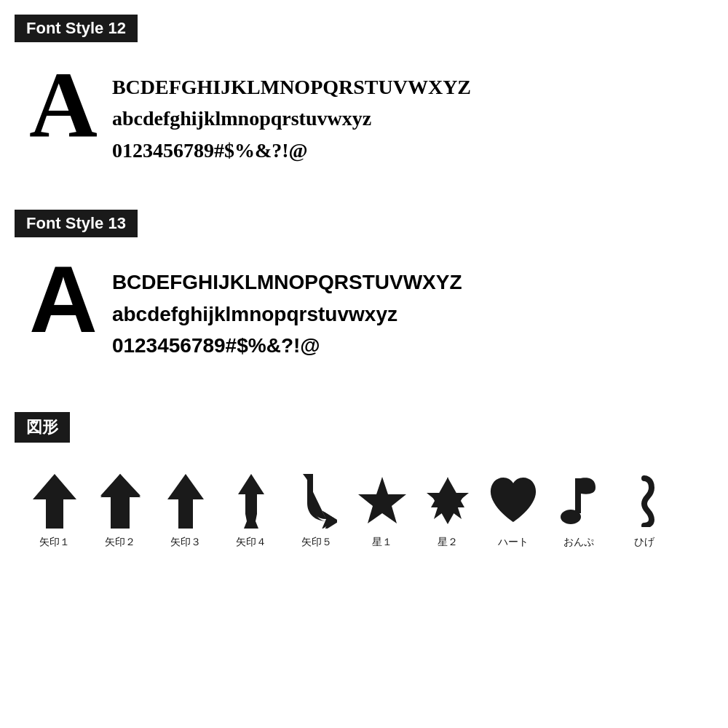 The height and width of the screenshot is (728, 728). Describe the element at coordinates (76, 28) in the screenshot. I see `font-style-12-header: Font Style 12` at that location.